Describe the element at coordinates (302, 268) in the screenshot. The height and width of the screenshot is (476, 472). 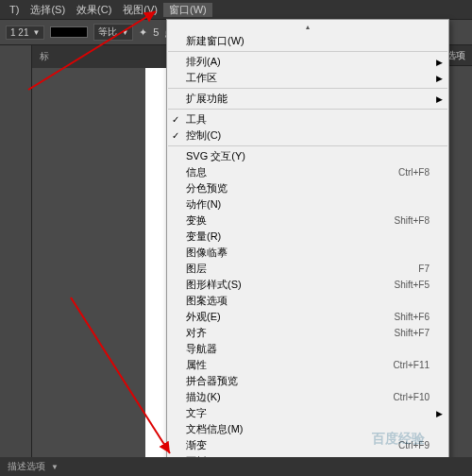
I see `menu-item-label: 图层` at that location.